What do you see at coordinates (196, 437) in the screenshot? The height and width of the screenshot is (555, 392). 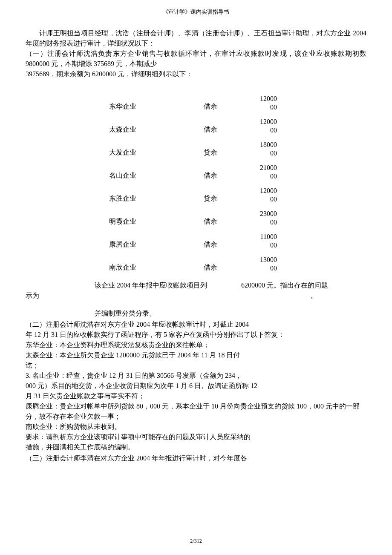 I see `s2-l11: 要求：请剖析东方企业该项审计事项中可能存在的问题及审计人员应采纳的` at bounding box center [196, 437].